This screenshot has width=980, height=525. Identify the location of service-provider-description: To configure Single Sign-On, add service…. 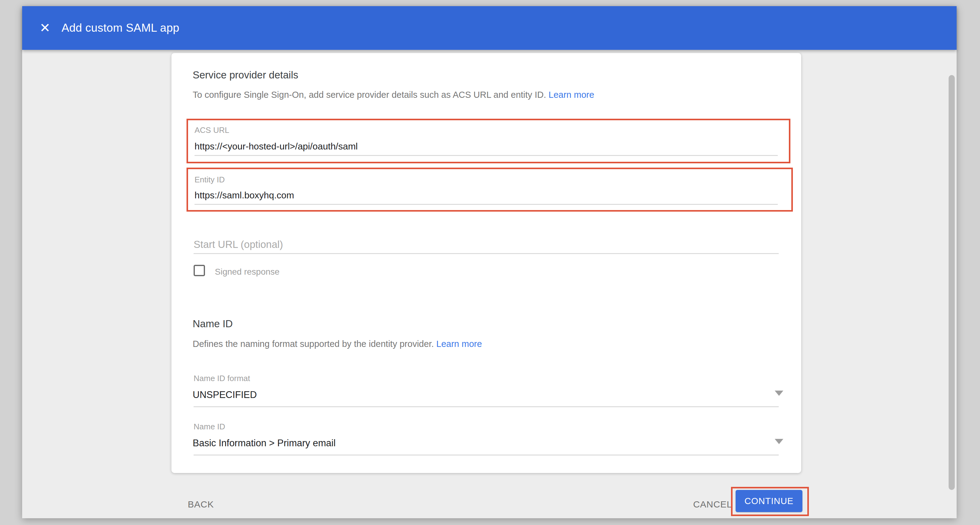
(393, 95).